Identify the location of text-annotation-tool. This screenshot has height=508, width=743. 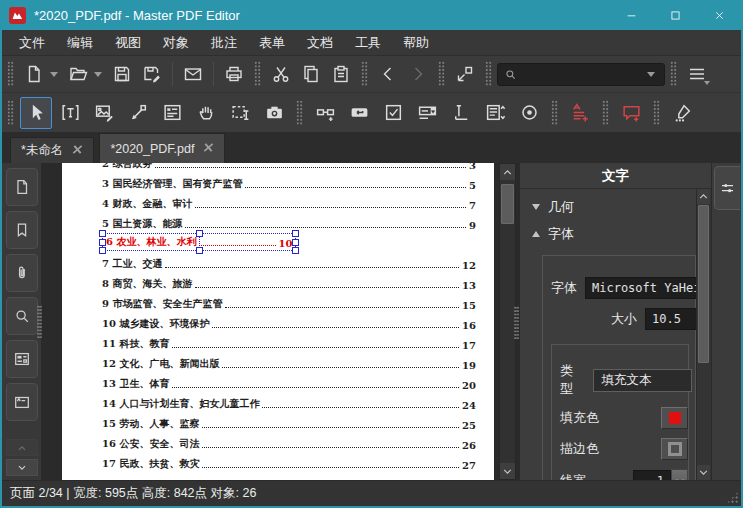
(580, 113).